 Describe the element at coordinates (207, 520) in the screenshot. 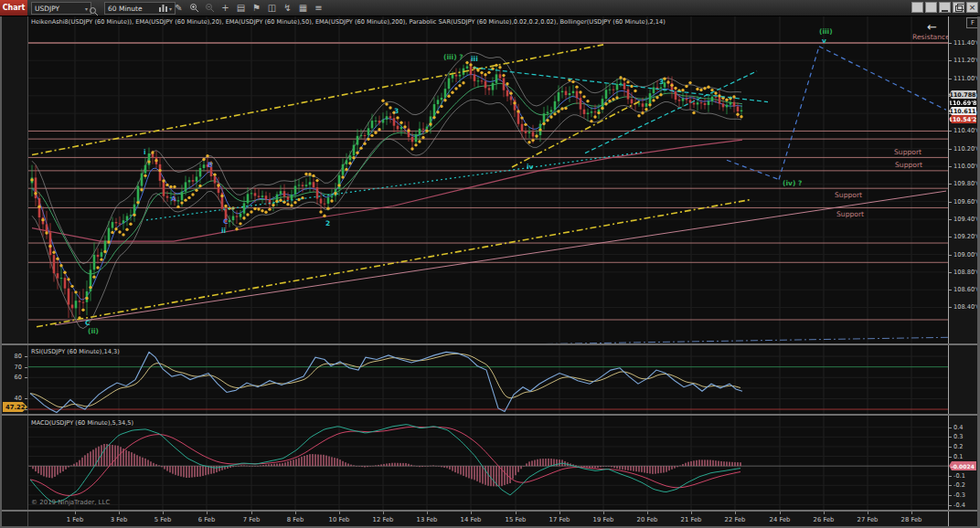

I see `date-axis-label: 6 Feb` at that location.